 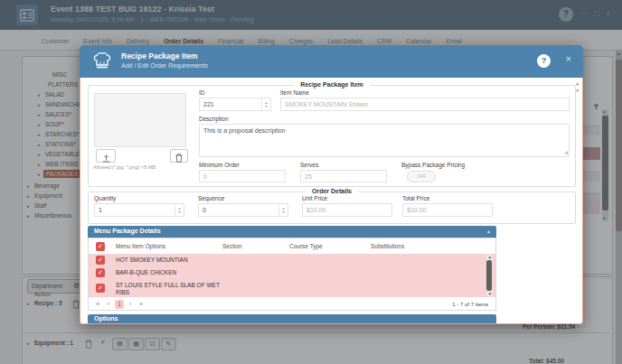 I want to click on item-name-value: SMOKEY MOUNTAIN Shawn, so click(x=326, y=105).